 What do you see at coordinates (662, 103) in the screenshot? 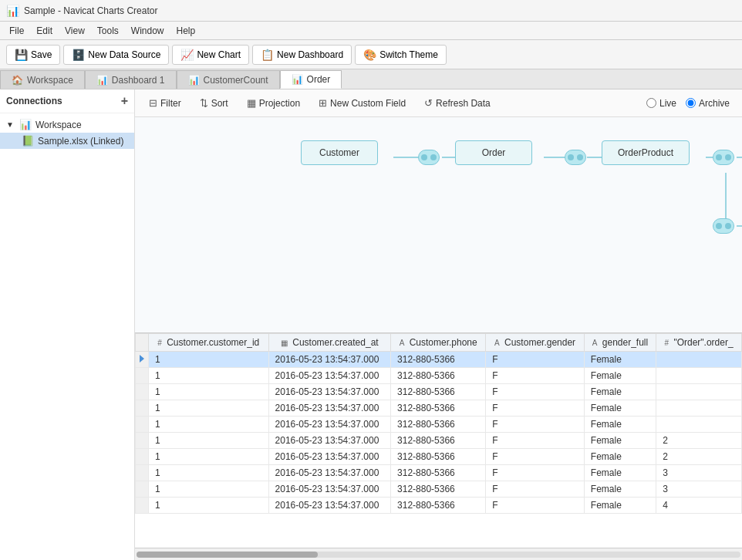
I see `live-radio-label: Live` at bounding box center [662, 103].